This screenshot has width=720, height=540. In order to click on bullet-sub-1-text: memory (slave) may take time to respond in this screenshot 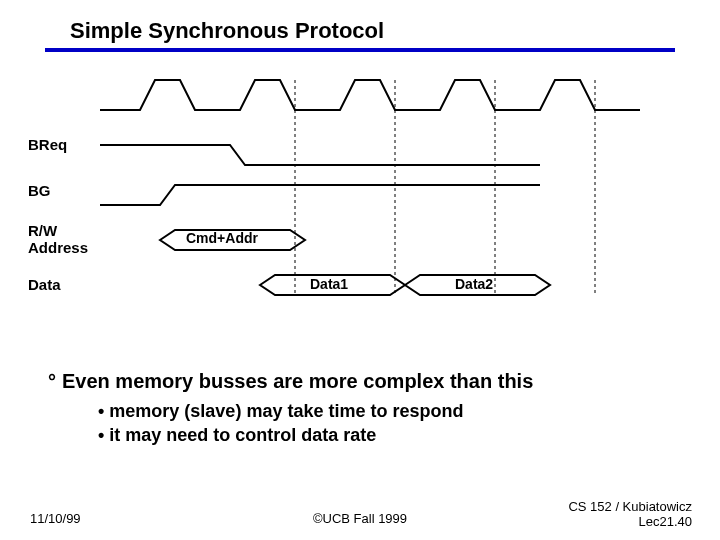, I will do `click(286, 411)`.